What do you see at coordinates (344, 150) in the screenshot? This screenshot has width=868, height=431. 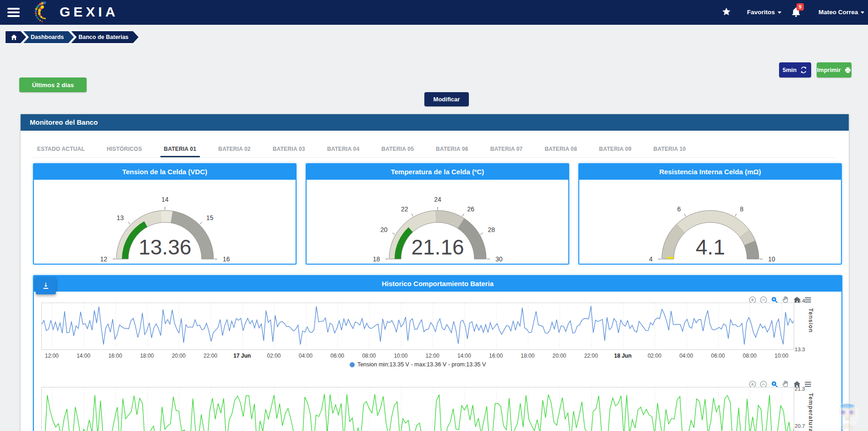 I see `tab-bateria-04: BATERIA 04` at bounding box center [344, 150].